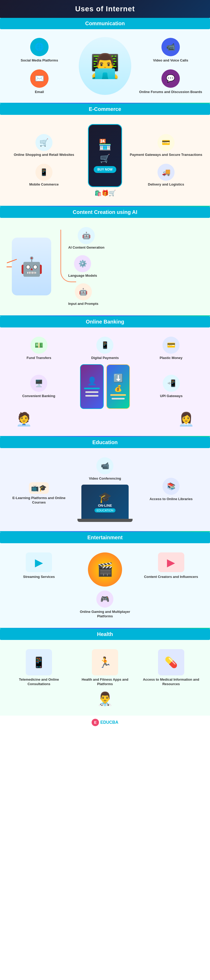 This screenshot has width=210, height=980. I want to click on phone-center: 🏪 🛒 BUY NOW 🛍️🎁🛒, so click(105, 161).